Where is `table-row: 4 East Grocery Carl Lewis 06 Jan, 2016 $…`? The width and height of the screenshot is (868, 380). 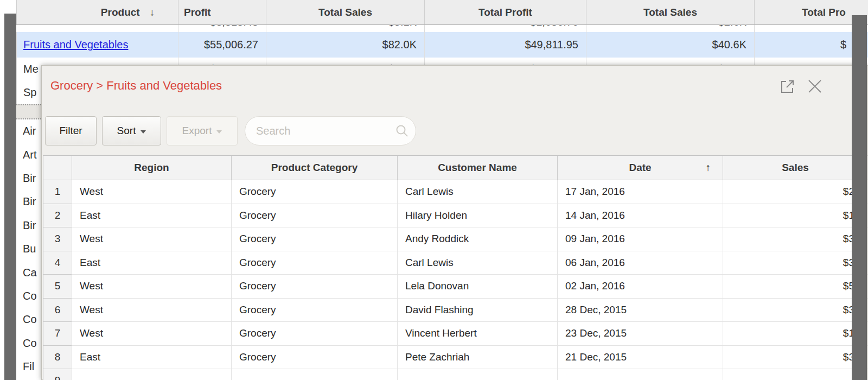 table-row: 4 East Grocery Carl Lewis 06 Jan, 2016 $… is located at coordinates (455, 263).